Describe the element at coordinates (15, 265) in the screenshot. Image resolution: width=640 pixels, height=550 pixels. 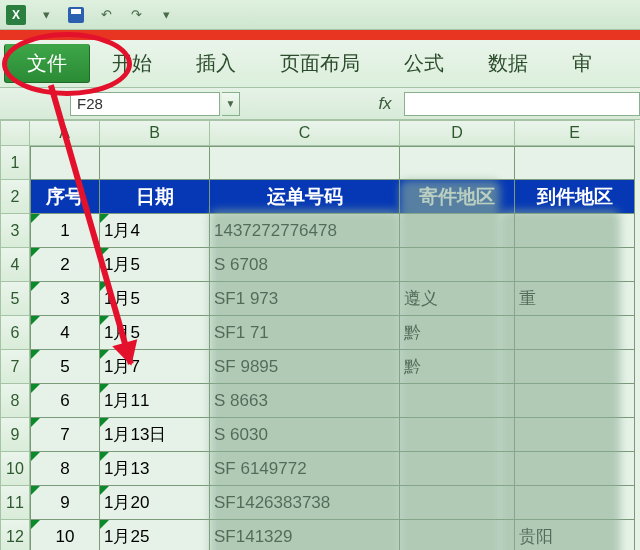
I see `row-header: 4` at that location.